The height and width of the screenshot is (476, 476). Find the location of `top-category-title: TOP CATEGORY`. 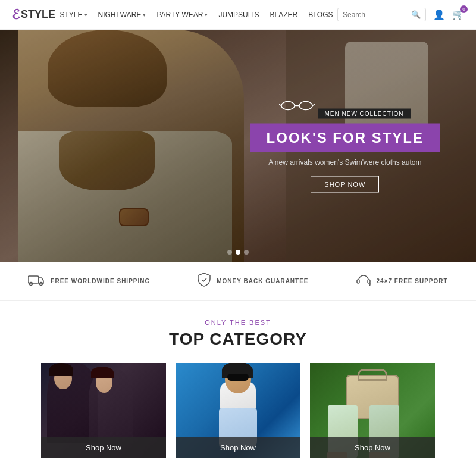

top-category-title: TOP CATEGORY is located at coordinates (238, 339).